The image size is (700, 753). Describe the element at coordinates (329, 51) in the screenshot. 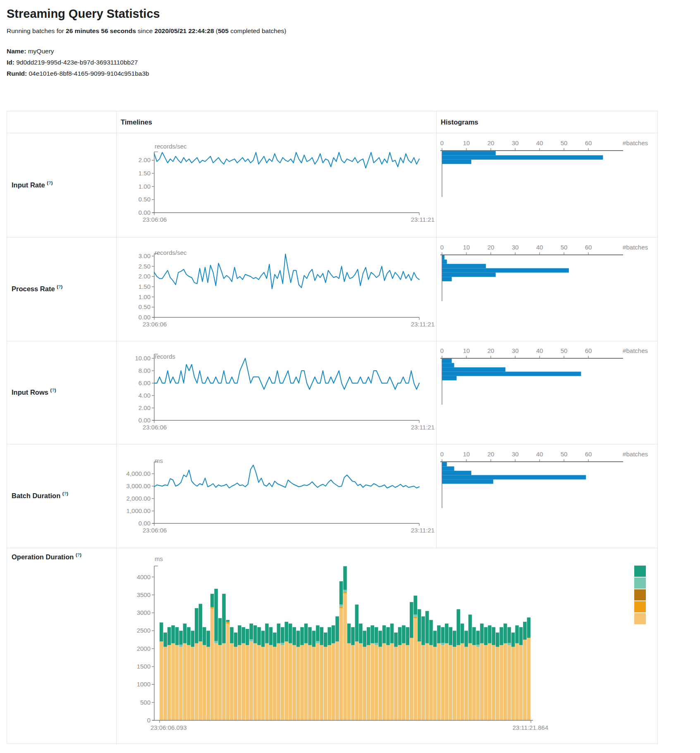

I see `query-name-line: Name: myQuery` at that location.